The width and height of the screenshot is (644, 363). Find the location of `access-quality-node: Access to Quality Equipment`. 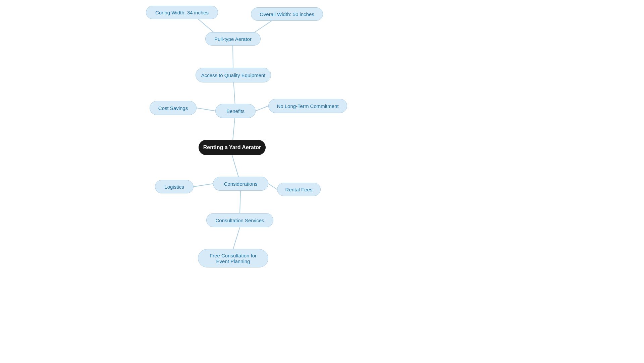

access-quality-node: Access to Quality Equipment is located at coordinates (233, 75).